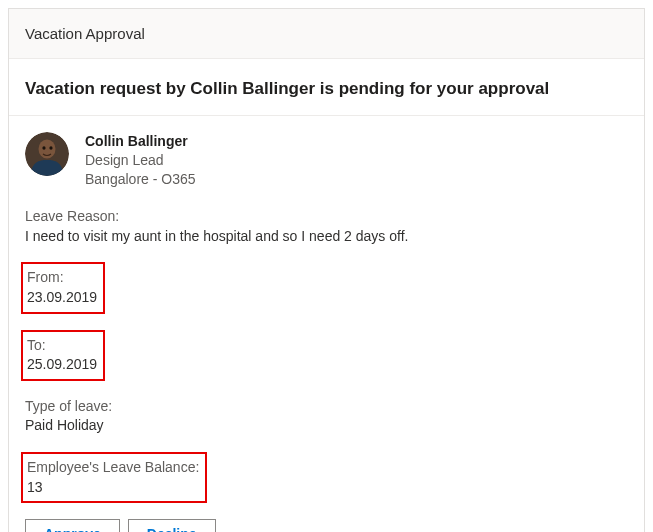 The image size is (653, 532). Describe the element at coordinates (326, 226) in the screenshot. I see `leave-reason-field: Leave Reason: I need to visit my aunt in…` at that location.